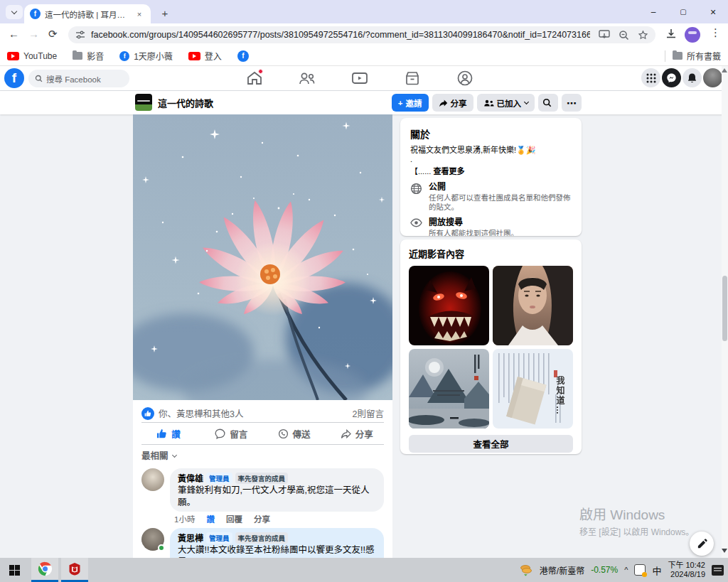 This screenshot has width=728, height=582. I want to click on facebook-search-input: 搜尋 Facebook, so click(79, 78).